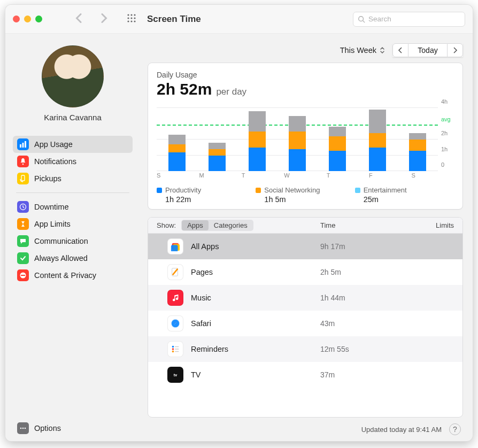 This screenshot has width=478, height=448. I want to click on check-badge-icon, so click(23, 258).